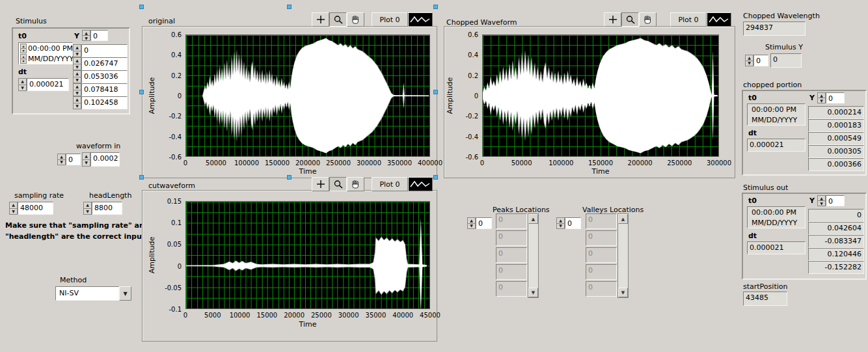 The height and width of the screenshot is (352, 868). What do you see at coordinates (94, 293) in the screenshot?
I see `method-combobox: NI-SV ▼` at bounding box center [94, 293].